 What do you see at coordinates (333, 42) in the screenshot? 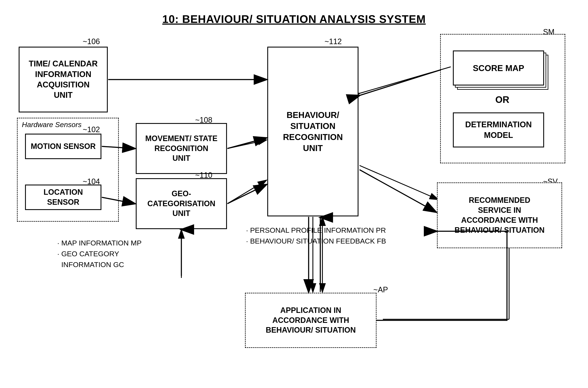
I see `ref-112: ~112` at bounding box center [333, 42].